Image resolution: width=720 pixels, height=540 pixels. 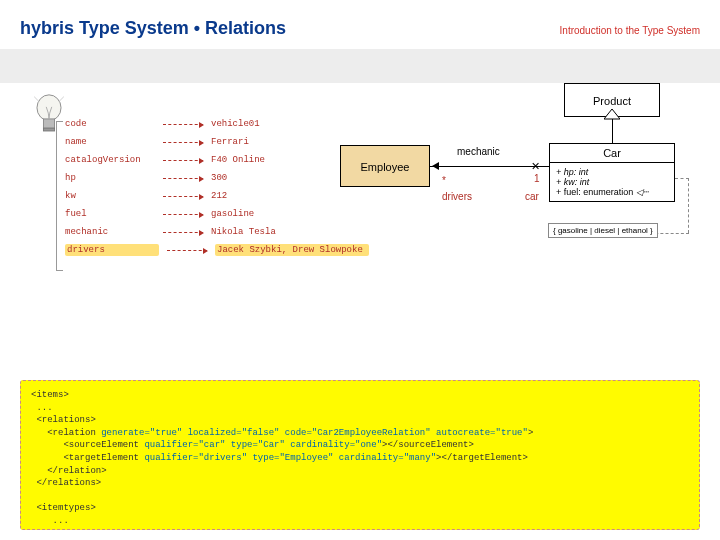 What do you see at coordinates (532, 196) in the screenshot?
I see `role-target: car` at bounding box center [532, 196].